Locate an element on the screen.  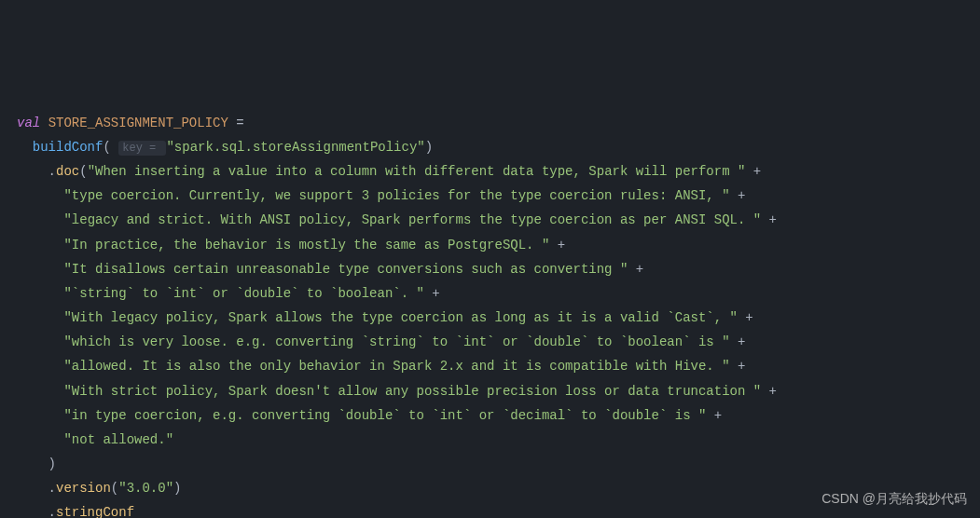
doc-line: "allowed. It is also the only behavior i… is located at coordinates (396, 366).